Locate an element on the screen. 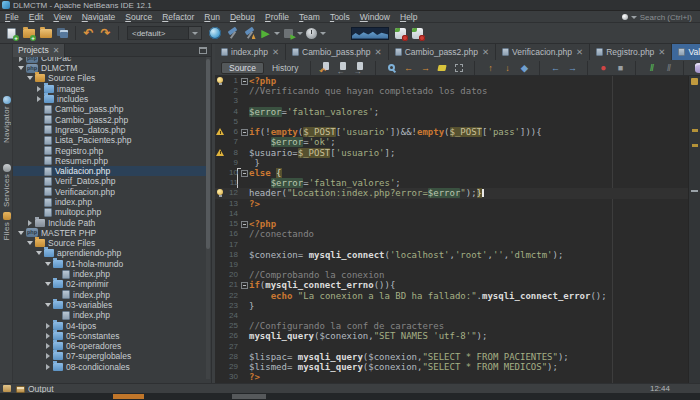 This screenshot has height=400, width=700. code-line-17: 17 is located at coordinates (458, 245).